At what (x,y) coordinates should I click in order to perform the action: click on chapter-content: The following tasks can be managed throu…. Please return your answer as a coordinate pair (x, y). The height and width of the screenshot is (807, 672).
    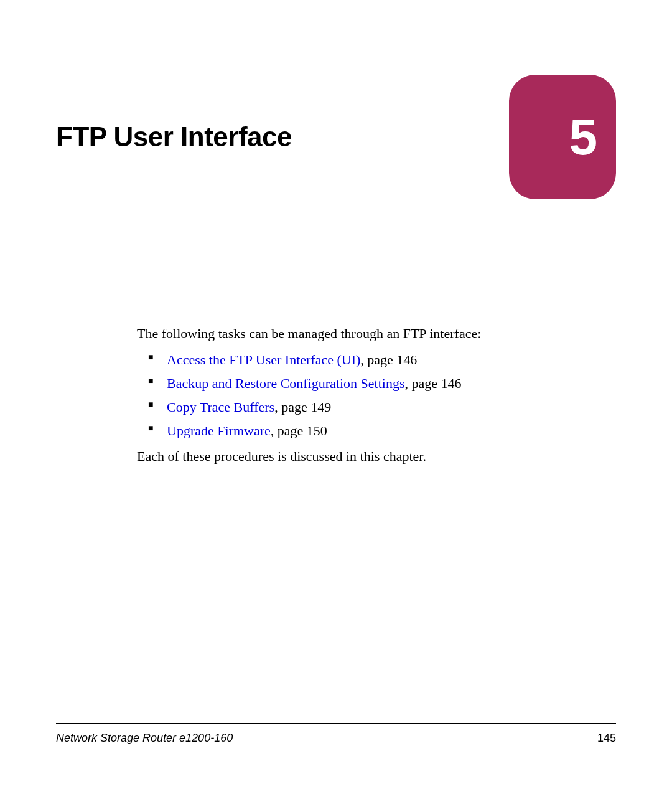
    Looking at the image, I should click on (376, 395).